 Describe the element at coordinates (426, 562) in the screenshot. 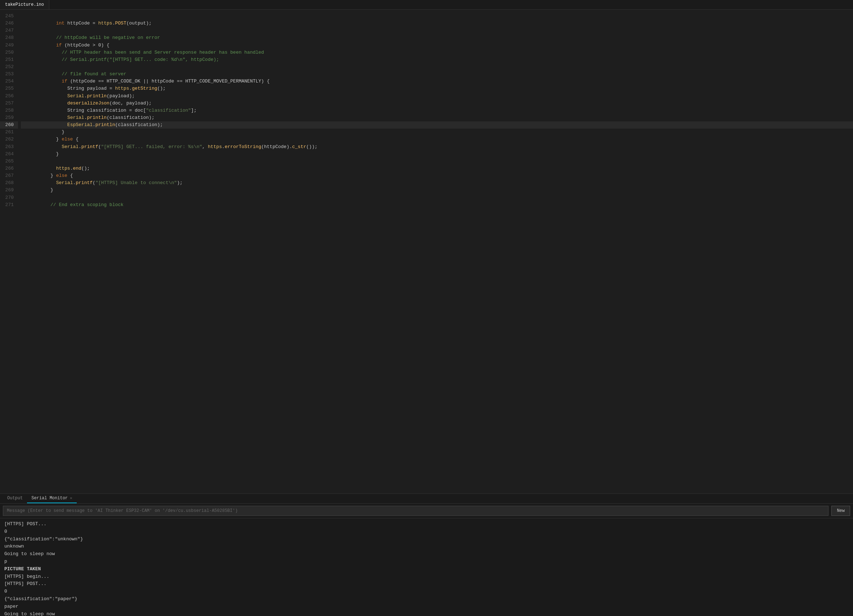

I see `serial-line: p` at that location.